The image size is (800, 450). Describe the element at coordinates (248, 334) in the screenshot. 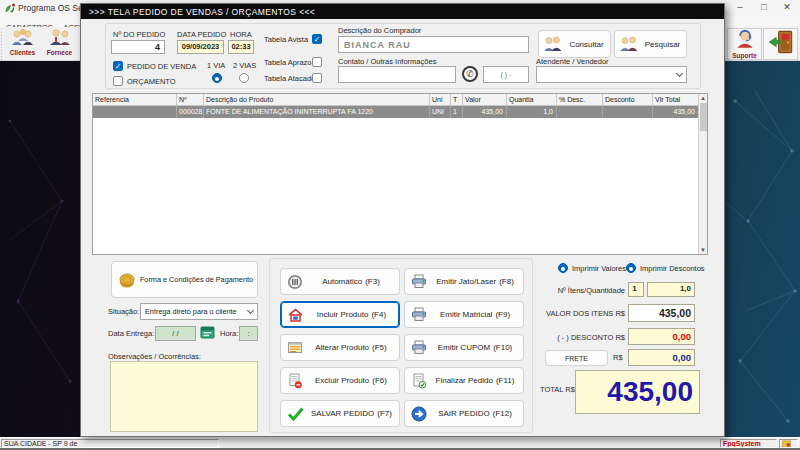

I see `hour-field: :` at that location.